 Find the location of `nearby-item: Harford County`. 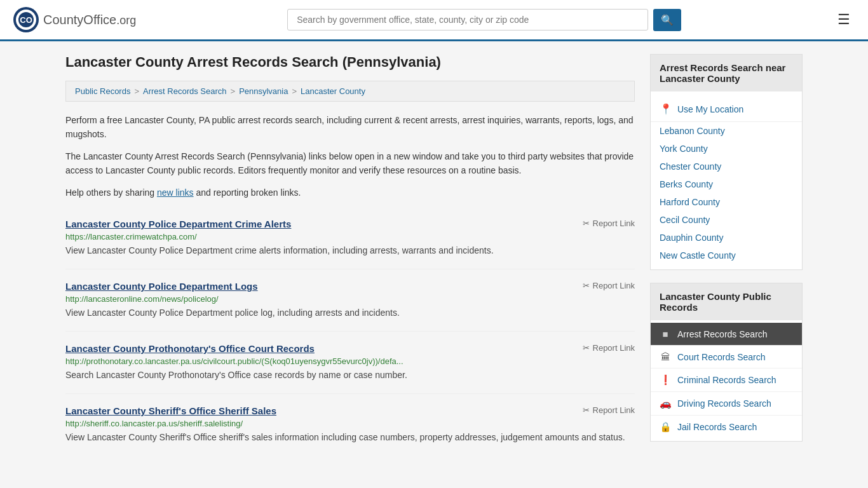

nearby-item: Harford County is located at coordinates (726, 202).